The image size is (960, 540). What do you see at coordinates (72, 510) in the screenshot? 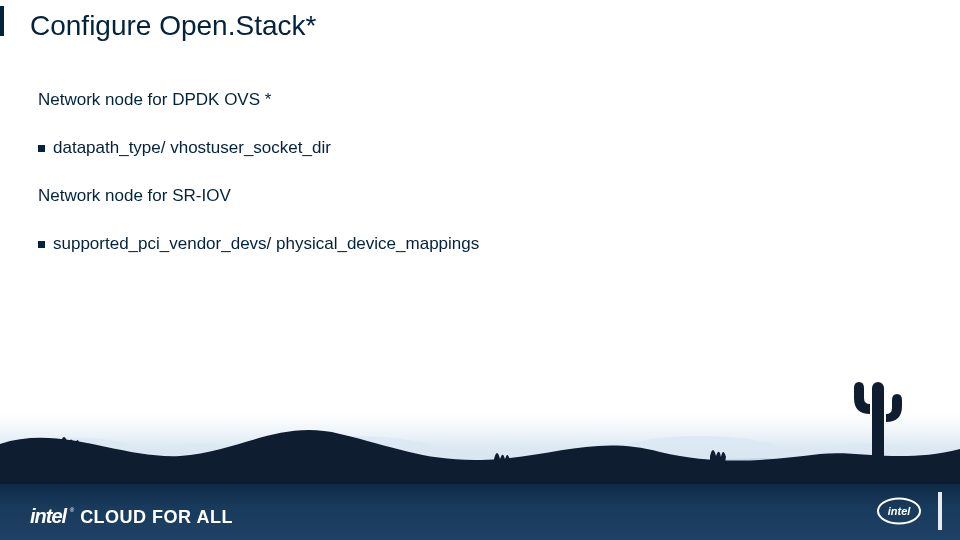
I see `registered-mark: ®` at bounding box center [72, 510].